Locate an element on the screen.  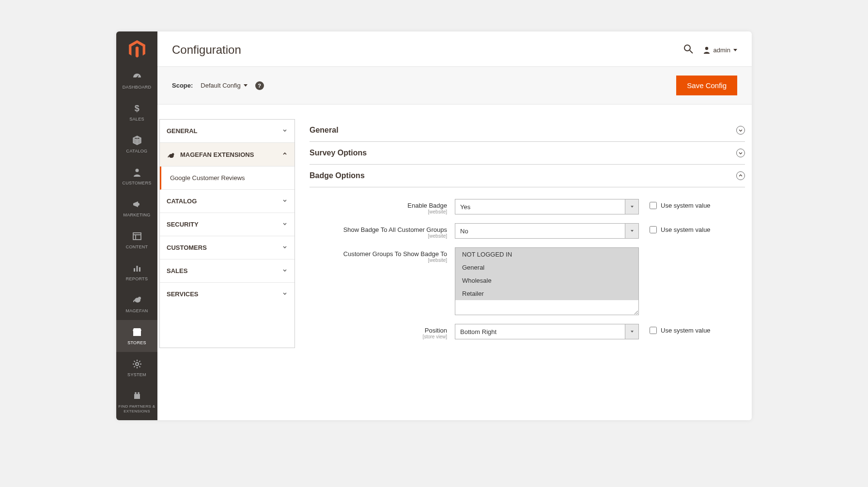
field-enable-badge: Enable Badge [website] Yes Use system va… is located at coordinates (527, 207).